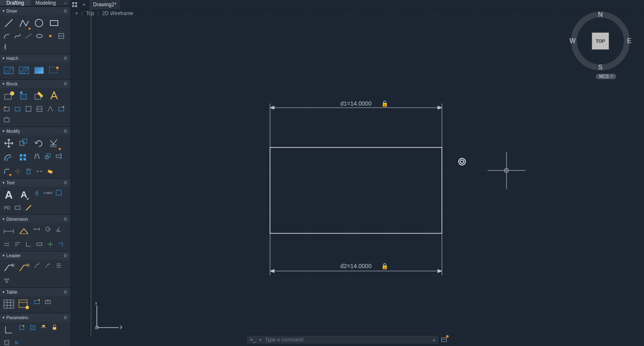  Describe the element at coordinates (54, 23) in the screenshot. I see `rectangle-tool` at that location.